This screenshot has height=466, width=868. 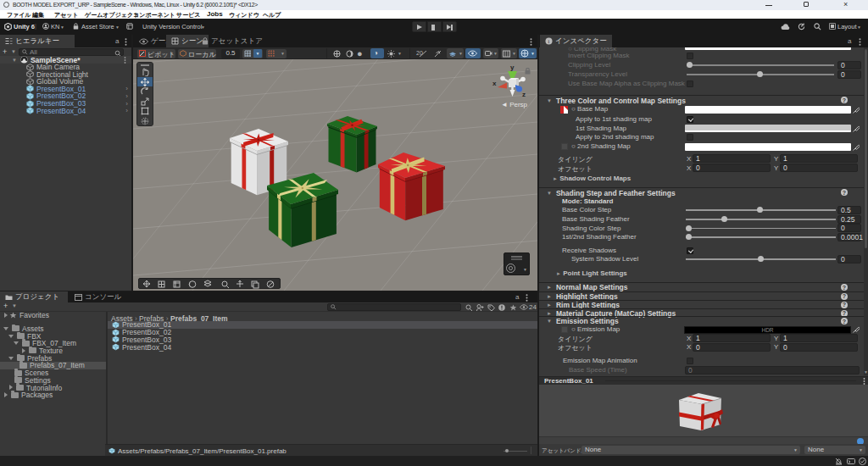 What do you see at coordinates (548, 41) in the screenshot?
I see `svg-text: i` at bounding box center [548, 41].